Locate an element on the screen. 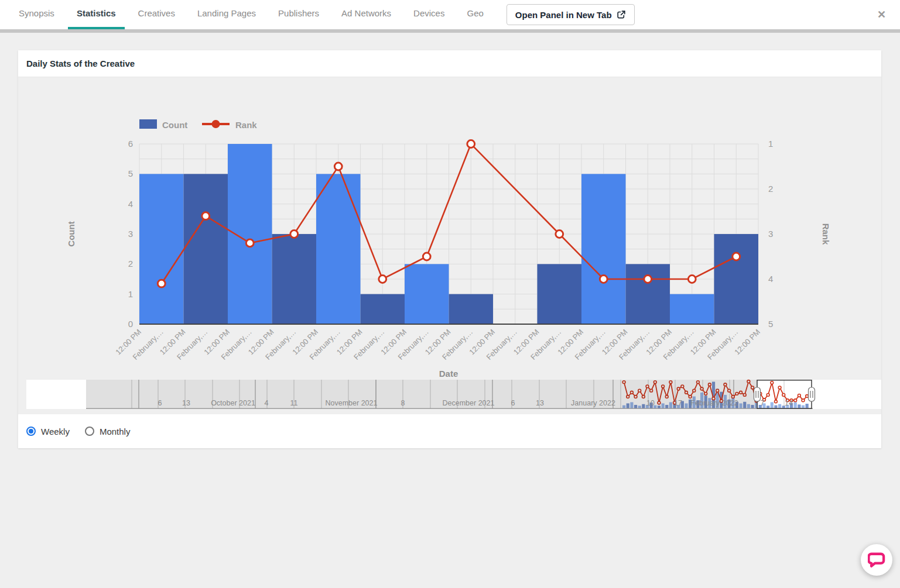 The height and width of the screenshot is (588, 900). navigator-label: 11 is located at coordinates (294, 403).